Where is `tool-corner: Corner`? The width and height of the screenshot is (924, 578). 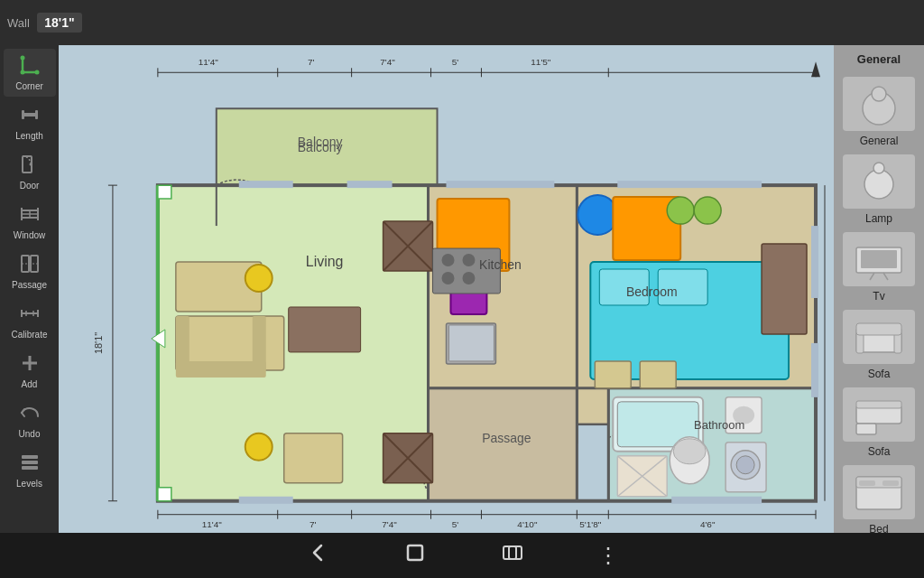
tool-corner: Corner is located at coordinates (30, 72).